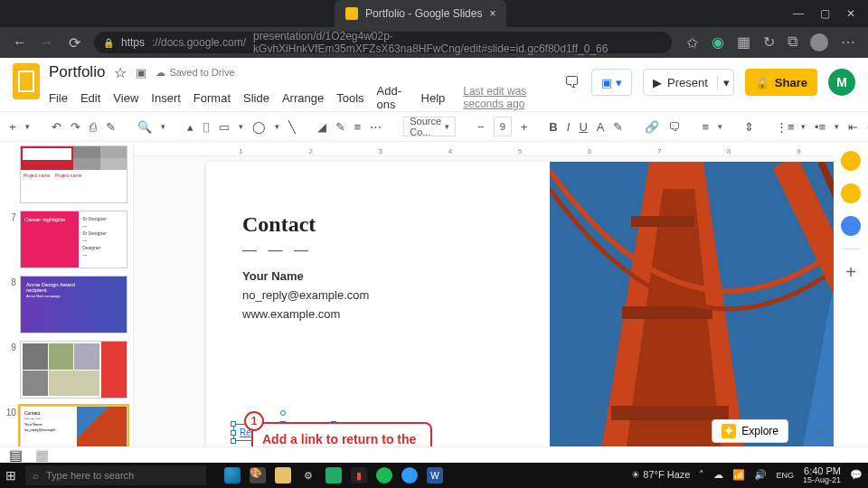  What do you see at coordinates (306, 277) in the screenshot?
I see `slide-name: Your Name` at bounding box center [306, 277].